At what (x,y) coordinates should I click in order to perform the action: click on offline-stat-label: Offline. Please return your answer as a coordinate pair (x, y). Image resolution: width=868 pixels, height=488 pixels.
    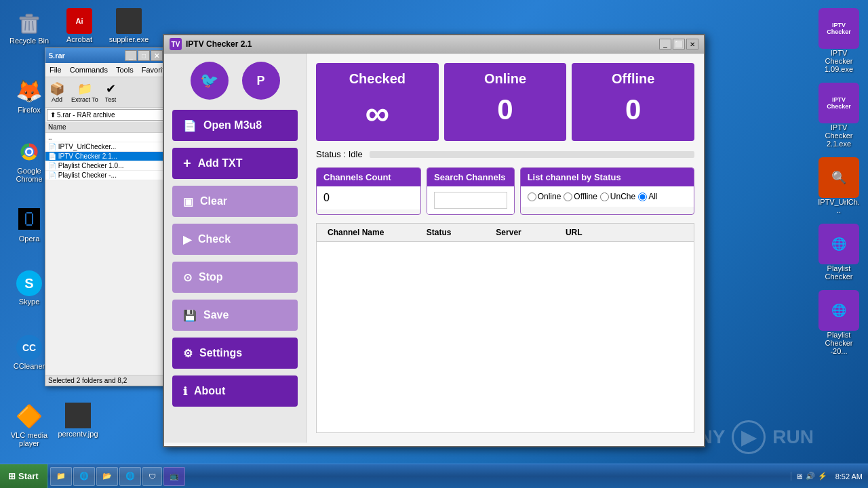
    Looking at the image, I should click on (633, 79).